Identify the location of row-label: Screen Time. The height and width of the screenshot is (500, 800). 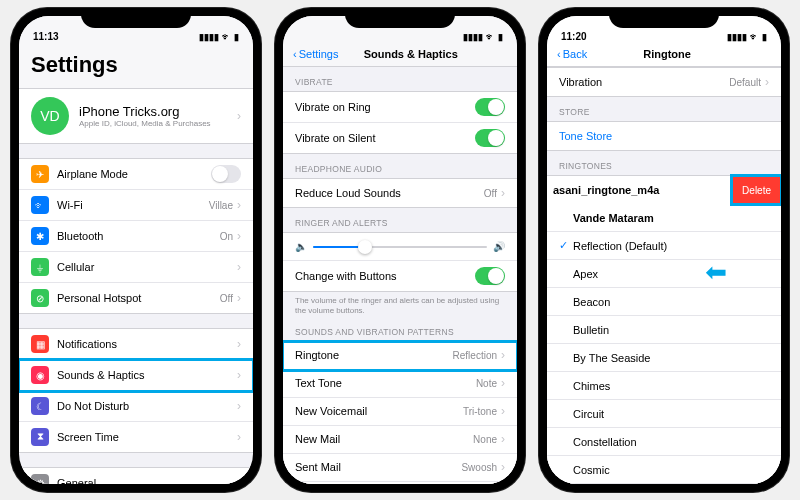
(145, 437).